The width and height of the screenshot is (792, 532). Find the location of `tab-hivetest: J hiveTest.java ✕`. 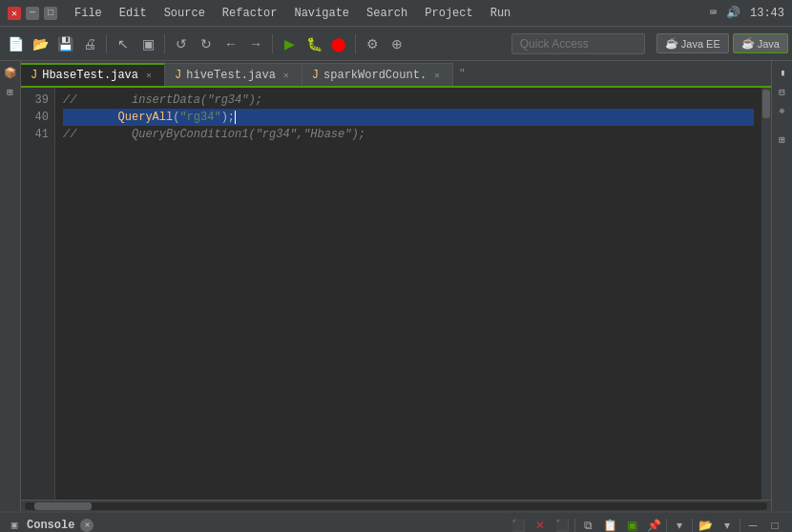

tab-hivetest: J hiveTest.java ✕ is located at coordinates (234, 74).